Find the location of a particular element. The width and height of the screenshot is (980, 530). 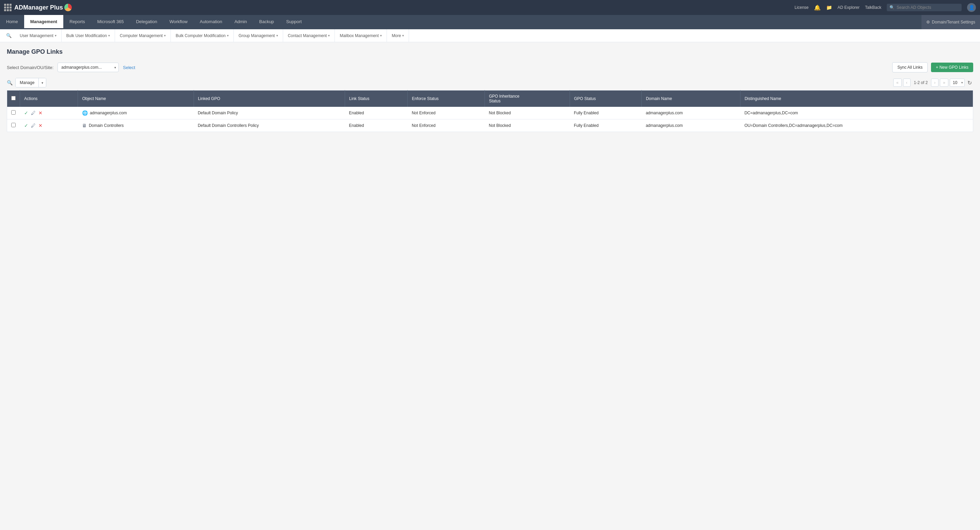

subnav-search: 🔍 is located at coordinates (9, 36).